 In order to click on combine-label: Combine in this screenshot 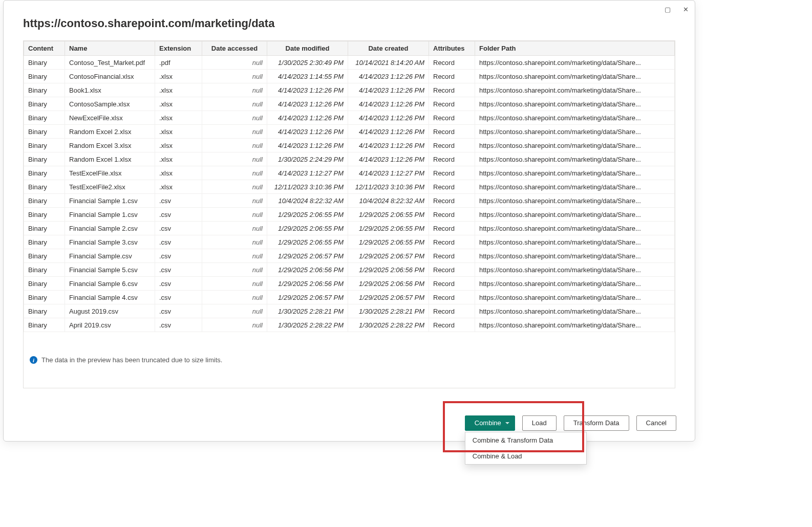, I will do `click(488, 423)`.